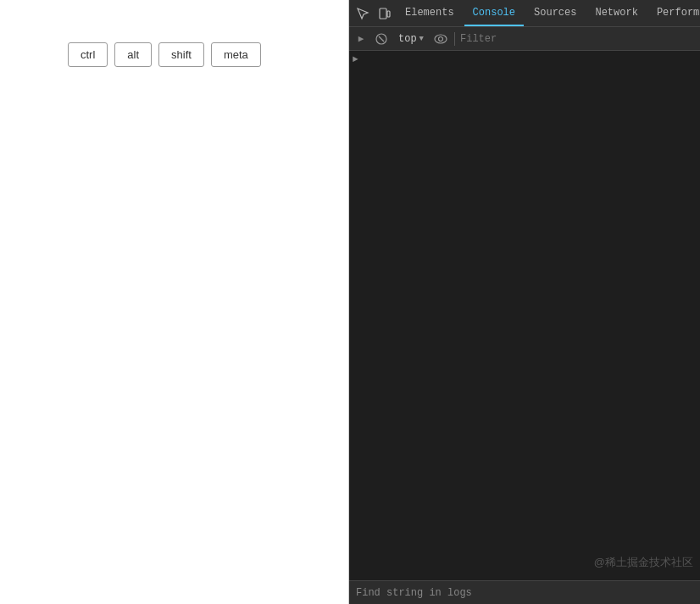  What do you see at coordinates (385, 14) in the screenshot?
I see `device-toolbar-icon` at bounding box center [385, 14].